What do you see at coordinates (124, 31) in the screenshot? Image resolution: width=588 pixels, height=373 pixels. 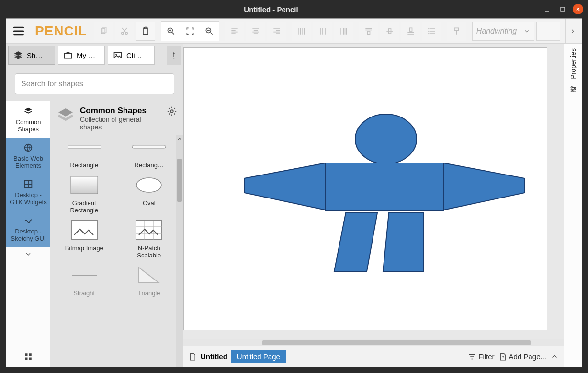 I see `cut-button` at bounding box center [124, 31].